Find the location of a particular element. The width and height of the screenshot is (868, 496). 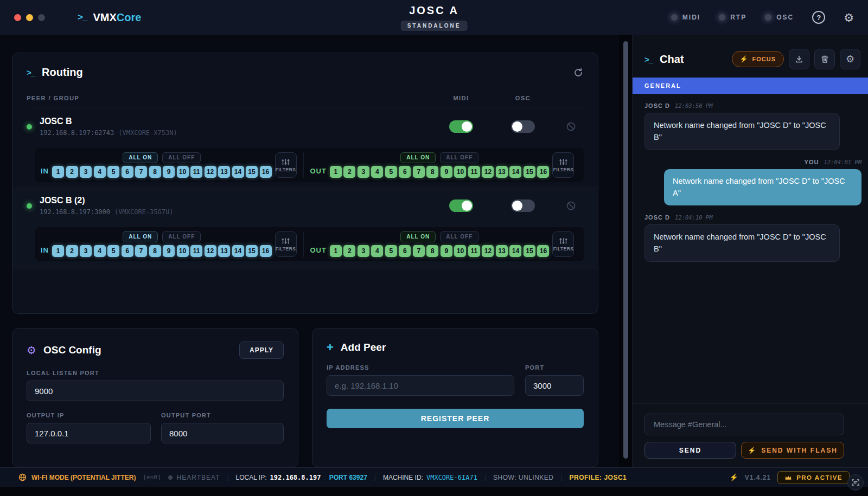

clear-chat-trash-icon is located at coordinates (825, 59).